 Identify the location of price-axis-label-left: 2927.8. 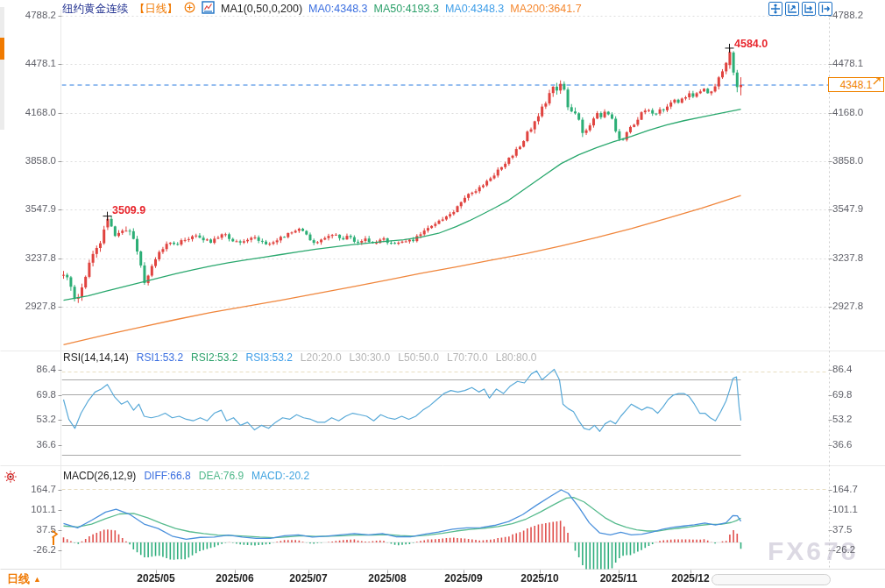
(28, 306).